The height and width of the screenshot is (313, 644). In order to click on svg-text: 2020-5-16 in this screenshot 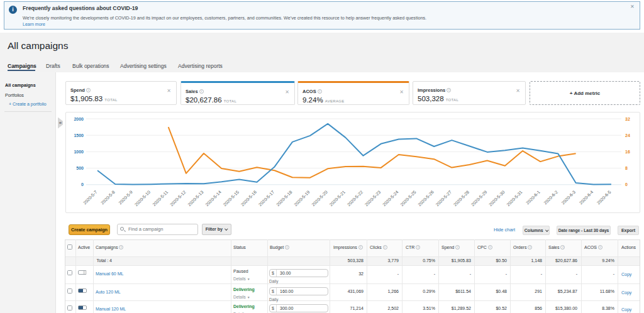, I will do `click(249, 198)`.